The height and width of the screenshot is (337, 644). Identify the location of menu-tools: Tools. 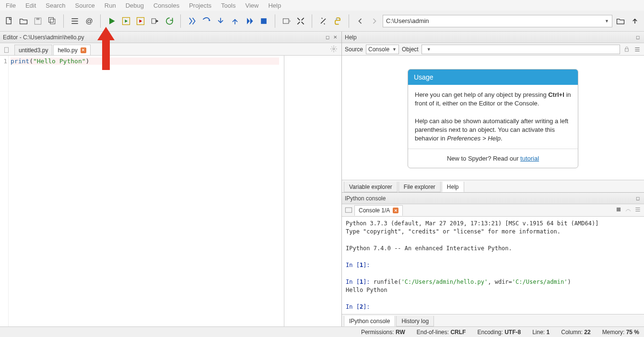
(228, 6).